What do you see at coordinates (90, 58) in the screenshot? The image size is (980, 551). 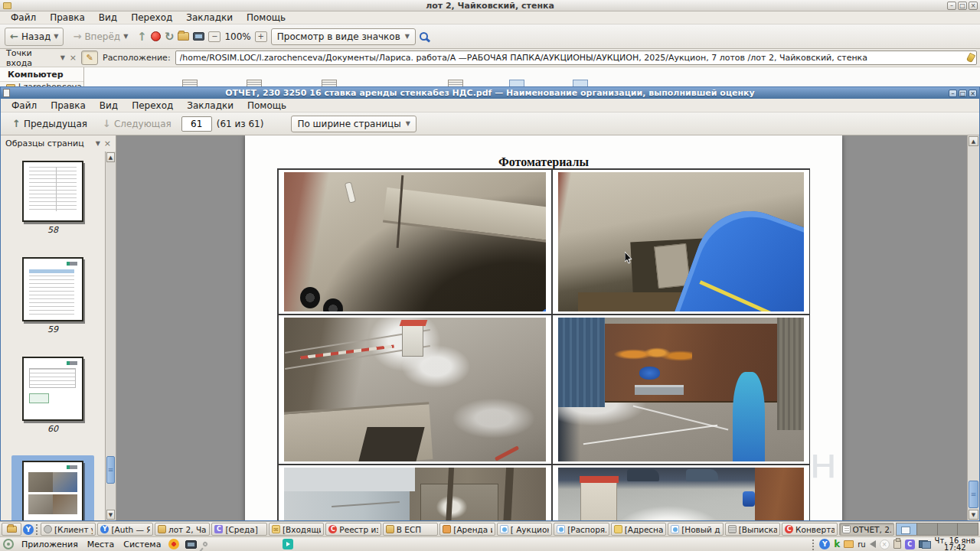 I see `edit-location-toggle: ✎` at bounding box center [90, 58].